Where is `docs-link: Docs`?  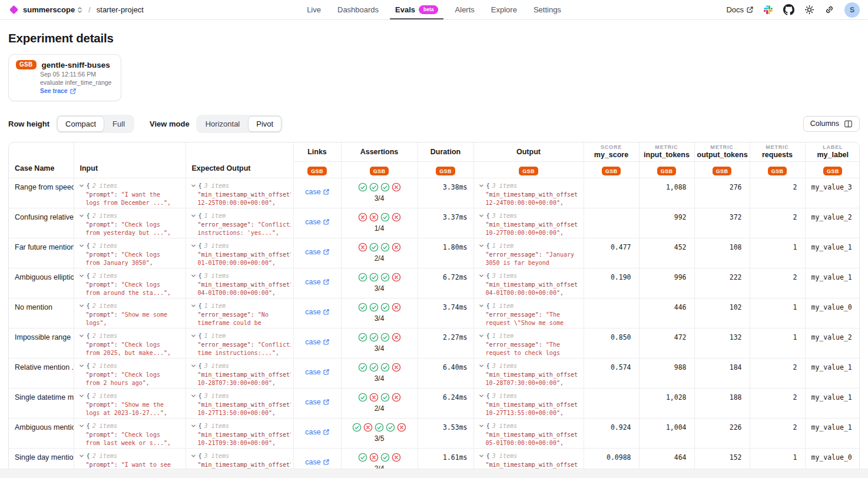 docs-link: Docs is located at coordinates (740, 9).